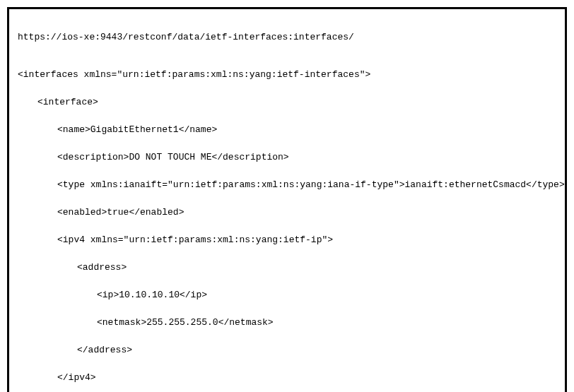  I want to click on if1-ipv4-close: </ipv4>, so click(287, 378).